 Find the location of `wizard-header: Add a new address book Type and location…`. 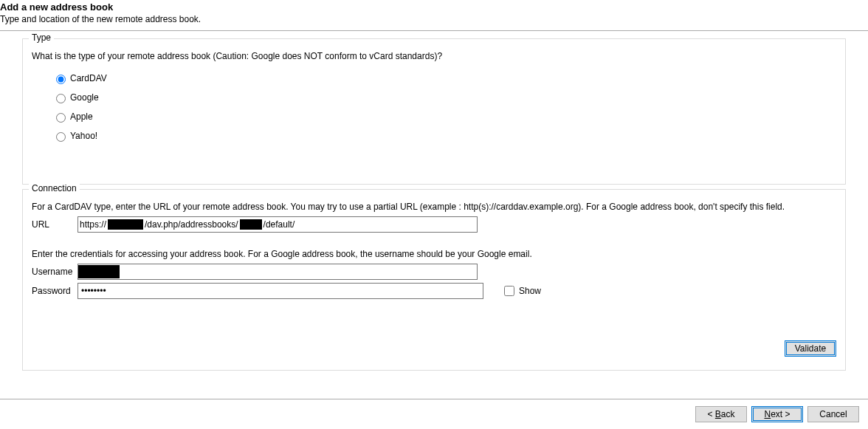

wizard-header: Add a new address book Type and location… is located at coordinates (434, 16).